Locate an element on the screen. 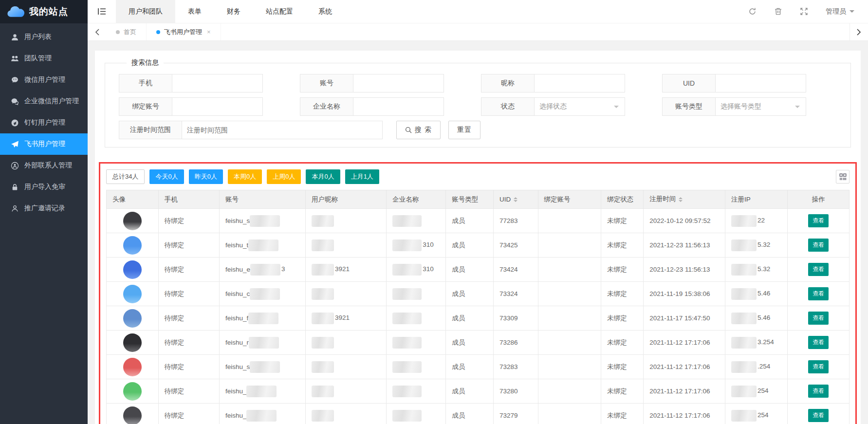 The width and height of the screenshot is (868, 424). reset-button: 重置 is located at coordinates (464, 130).